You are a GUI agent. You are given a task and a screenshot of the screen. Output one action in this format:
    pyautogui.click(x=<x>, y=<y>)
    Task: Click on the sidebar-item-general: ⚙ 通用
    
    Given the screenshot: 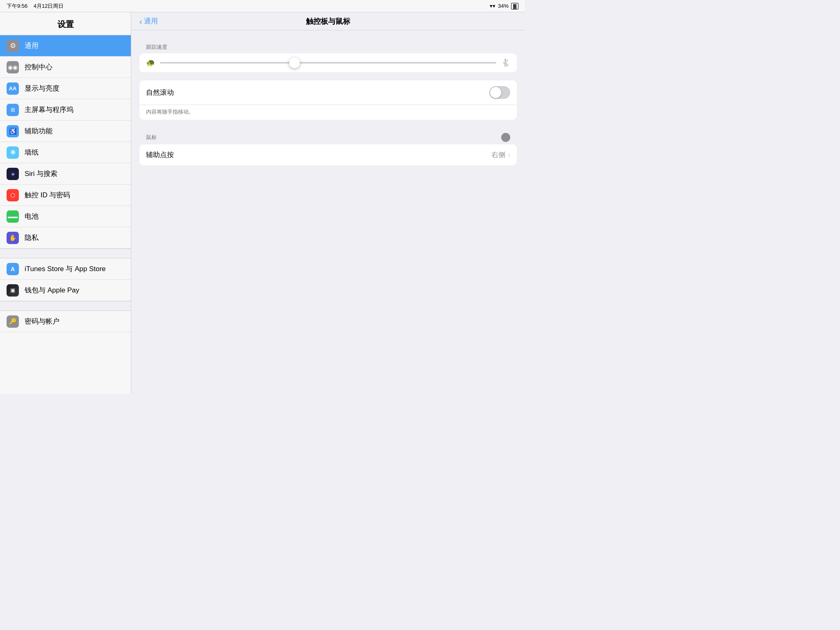 What is the action you would take?
    pyautogui.click(x=66, y=46)
    